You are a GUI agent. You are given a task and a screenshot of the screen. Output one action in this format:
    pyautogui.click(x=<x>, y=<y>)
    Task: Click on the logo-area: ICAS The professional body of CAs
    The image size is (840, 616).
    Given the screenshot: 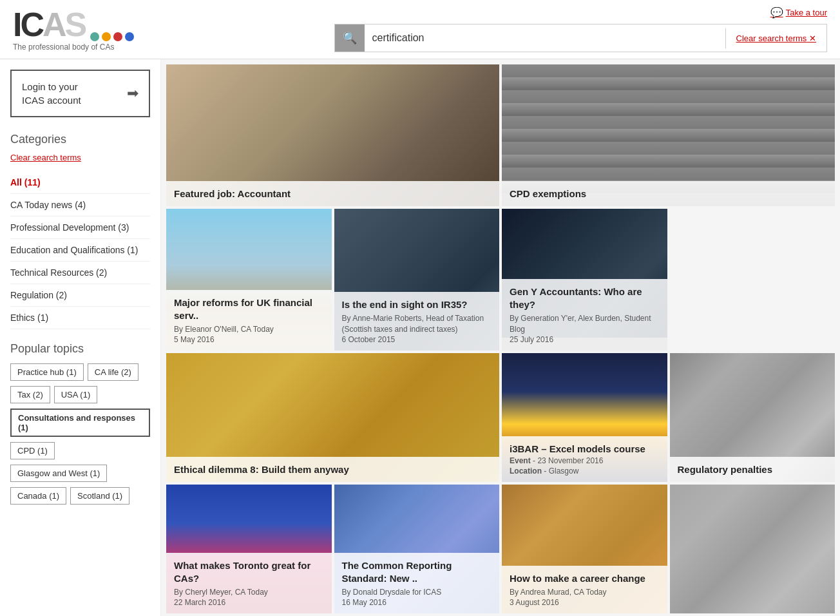 What is the action you would take?
    pyautogui.click(x=73, y=30)
    